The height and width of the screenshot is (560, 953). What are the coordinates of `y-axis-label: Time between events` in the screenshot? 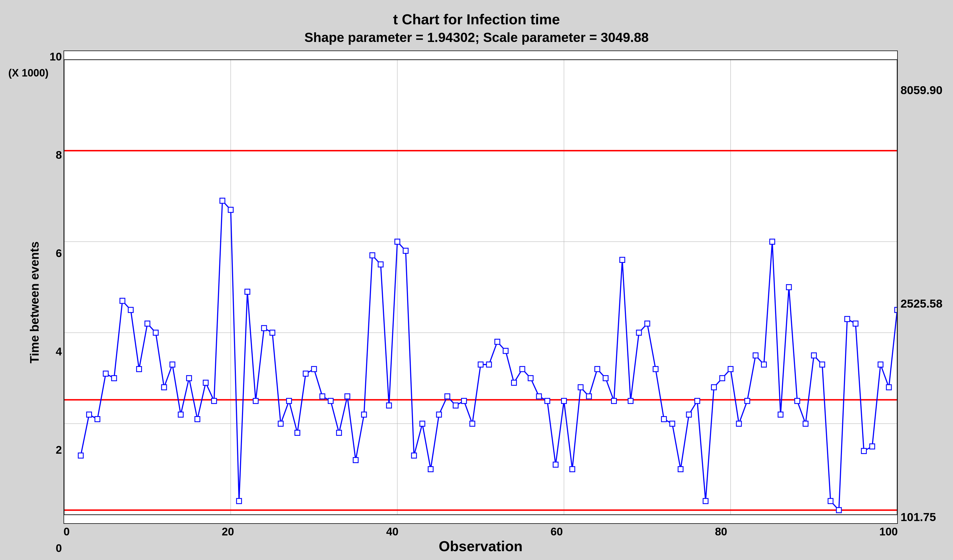 It's located at (33, 302).